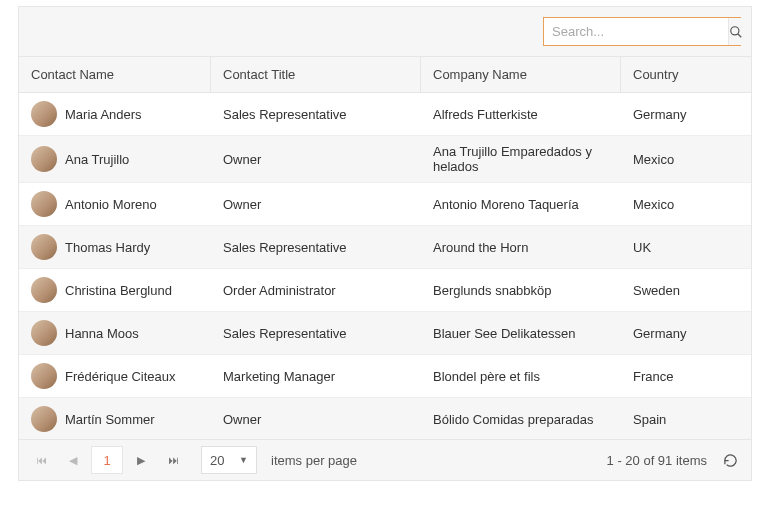  I want to click on column-header-contact-title: Contact Title, so click(316, 74).